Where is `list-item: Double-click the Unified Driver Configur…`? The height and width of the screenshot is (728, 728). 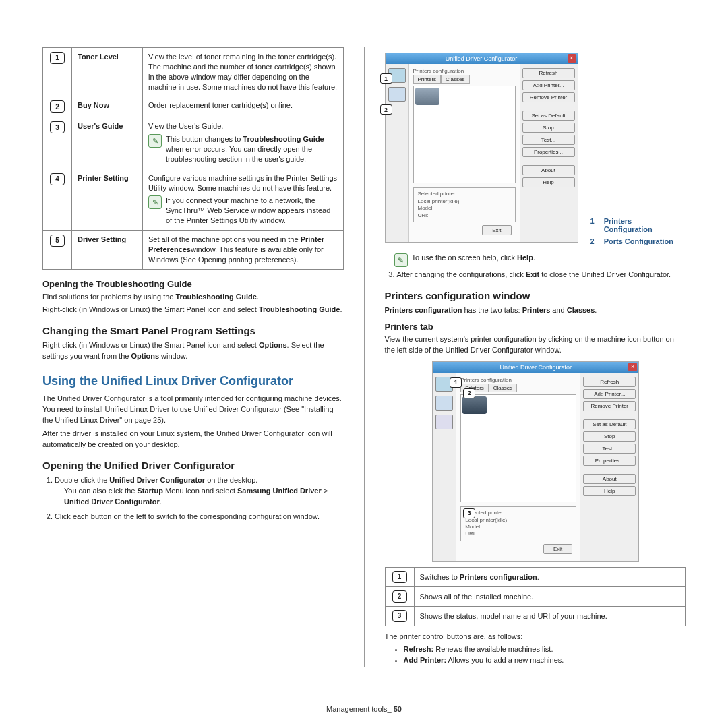
list-item: Double-click the Unified Driver Configur… is located at coordinates (200, 491).